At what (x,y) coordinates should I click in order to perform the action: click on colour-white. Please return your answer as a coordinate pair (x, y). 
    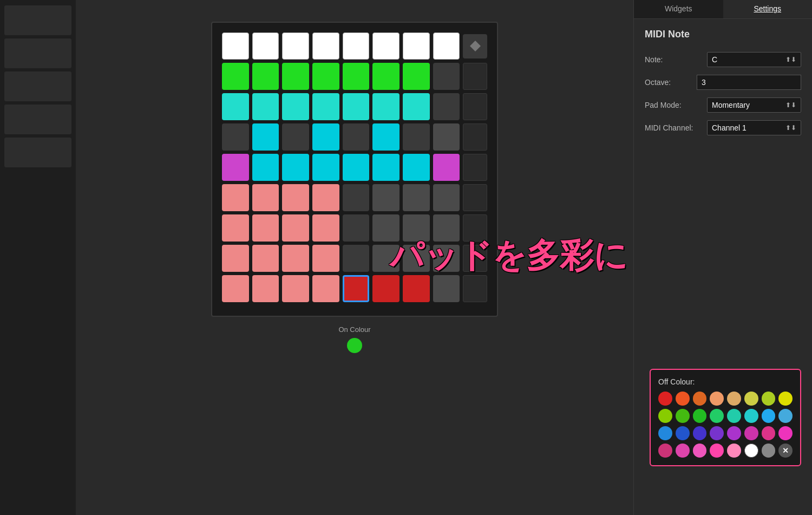
    Looking at the image, I should click on (751, 451).